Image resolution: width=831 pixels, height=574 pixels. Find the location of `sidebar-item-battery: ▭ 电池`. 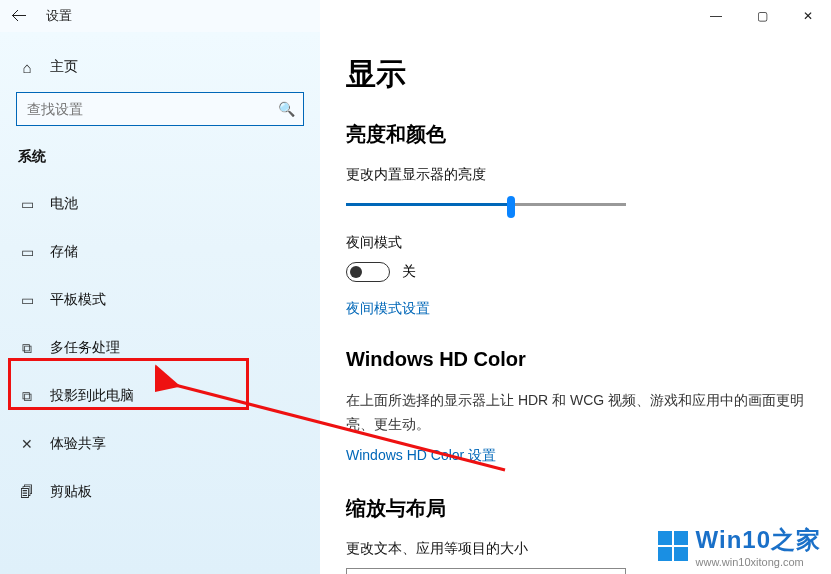

sidebar-item-battery: ▭ 电池 is located at coordinates (160, 204).